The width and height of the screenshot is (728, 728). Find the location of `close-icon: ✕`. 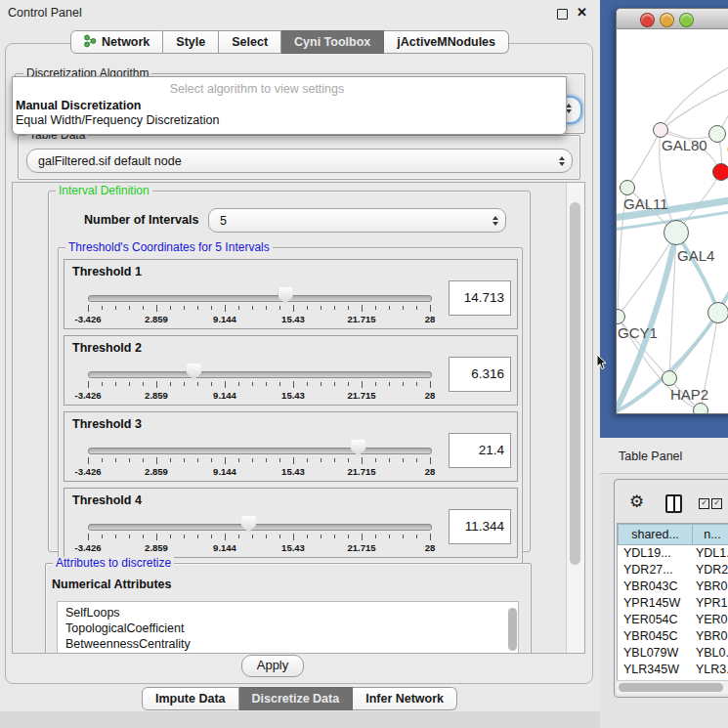

close-icon: ✕ is located at coordinates (582, 12).